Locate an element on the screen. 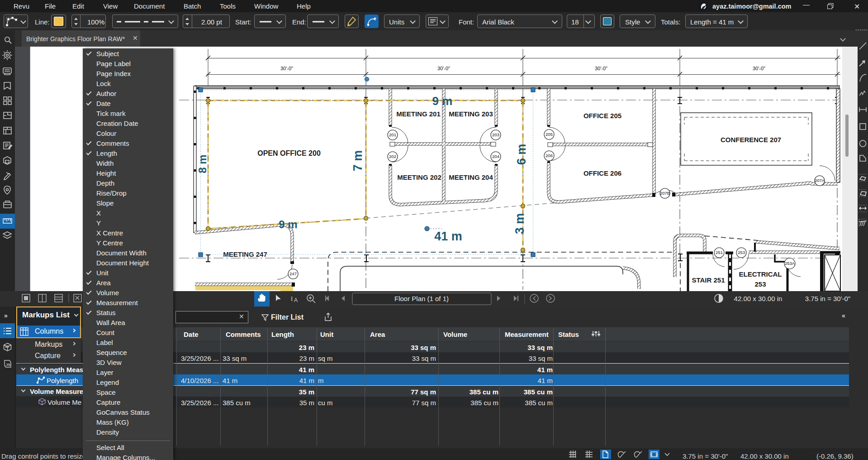  svg-text: MEETING 202 is located at coordinates (419, 177).